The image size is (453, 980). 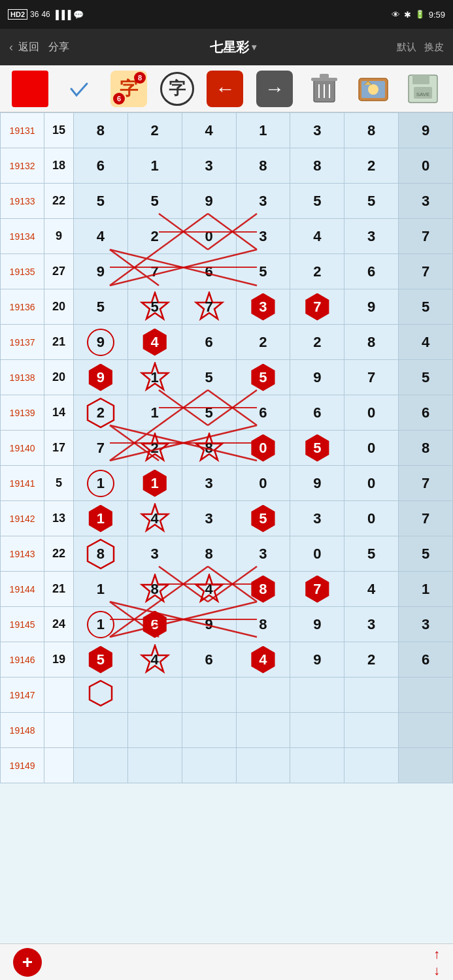 What do you see at coordinates (129, 89) in the screenshot?
I see `font-badge-button: 字 8 6` at bounding box center [129, 89].